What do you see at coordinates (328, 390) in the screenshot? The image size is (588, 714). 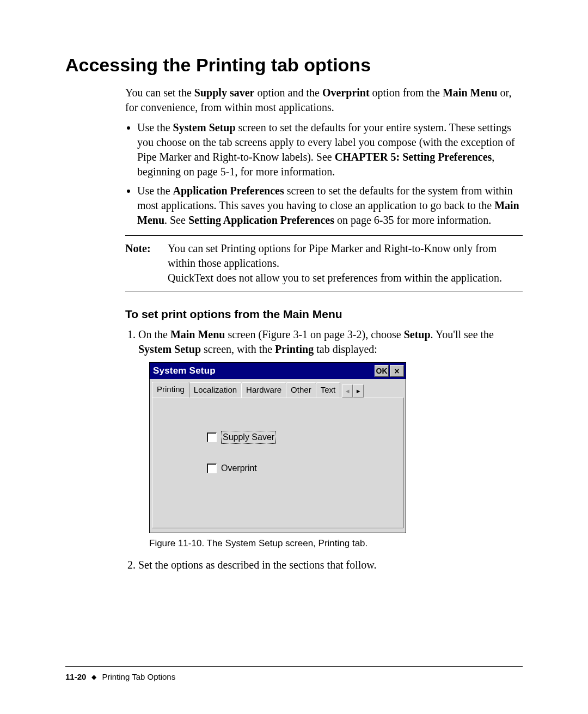 I see `tab-text: Text` at bounding box center [328, 390].